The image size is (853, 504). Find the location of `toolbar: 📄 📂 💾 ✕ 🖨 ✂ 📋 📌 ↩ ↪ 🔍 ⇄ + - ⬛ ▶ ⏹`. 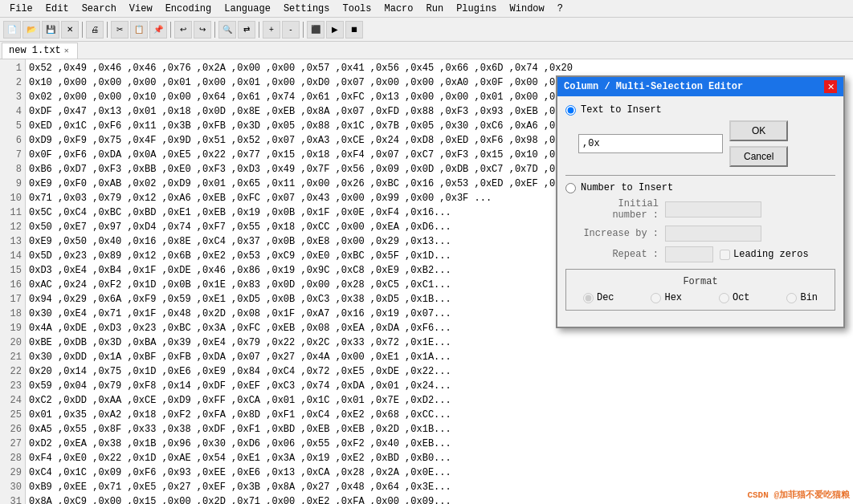

toolbar: 📄 📂 💾 ✕ 🖨 ✂ 📋 📌 ↩ ↪ 🔍 ⇄ + - ⬛ ▶ ⏹ is located at coordinates (426, 30).